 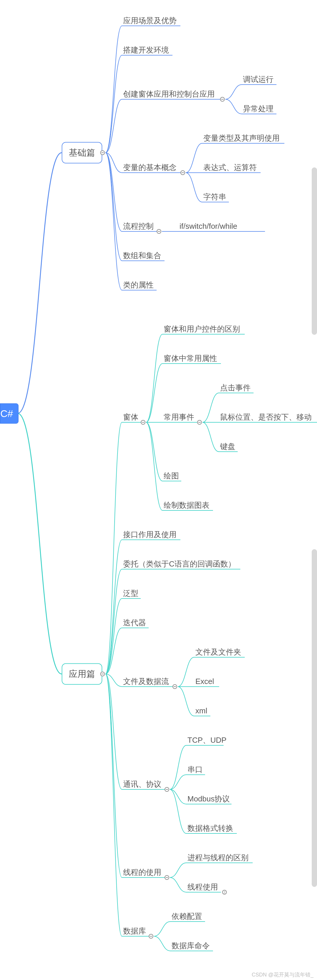 I want to click on topic-node: 搭建开发环境, so click(x=146, y=50).